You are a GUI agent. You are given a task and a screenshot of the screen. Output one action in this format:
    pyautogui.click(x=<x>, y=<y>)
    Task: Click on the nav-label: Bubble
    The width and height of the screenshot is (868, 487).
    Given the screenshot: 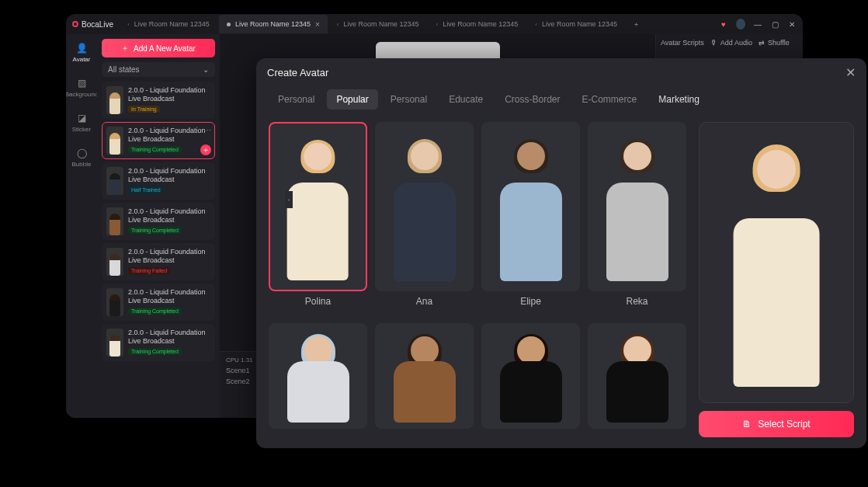 What is the action you would take?
    pyautogui.click(x=82, y=165)
    